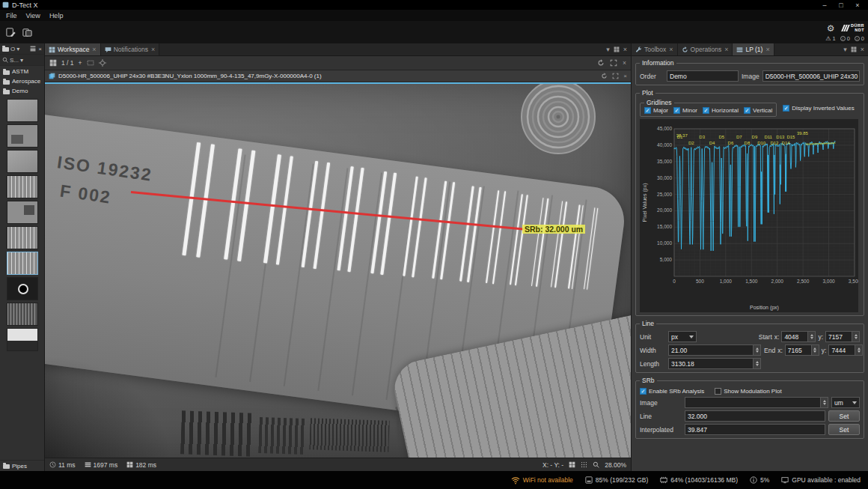 This screenshot has width=868, height=489. What do you see at coordinates (12, 16) in the screenshot?
I see `menu-file: File` at bounding box center [12, 16].